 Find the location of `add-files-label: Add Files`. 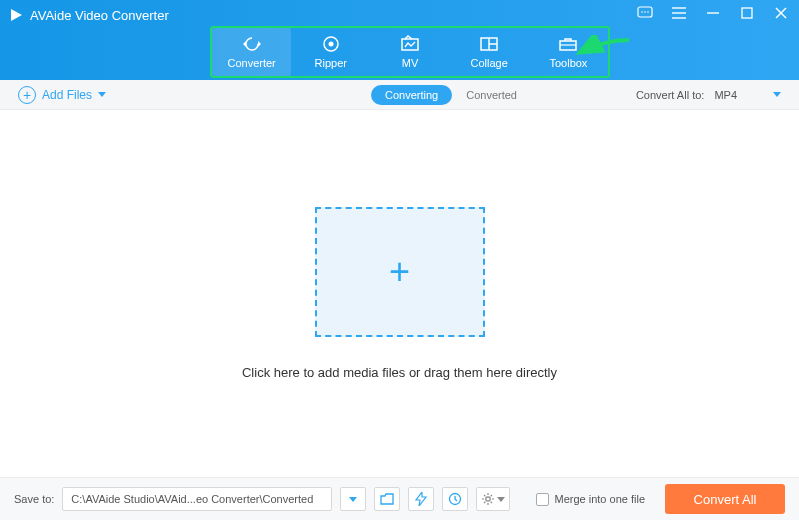

add-files-label: Add Files is located at coordinates (67, 95).